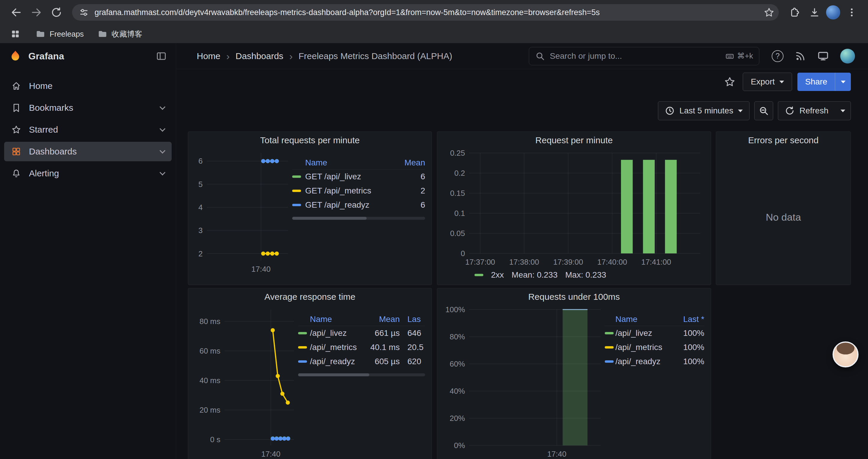  Describe the element at coordinates (88, 130) in the screenshot. I see `sidebar-item-starred: Starred` at that location.